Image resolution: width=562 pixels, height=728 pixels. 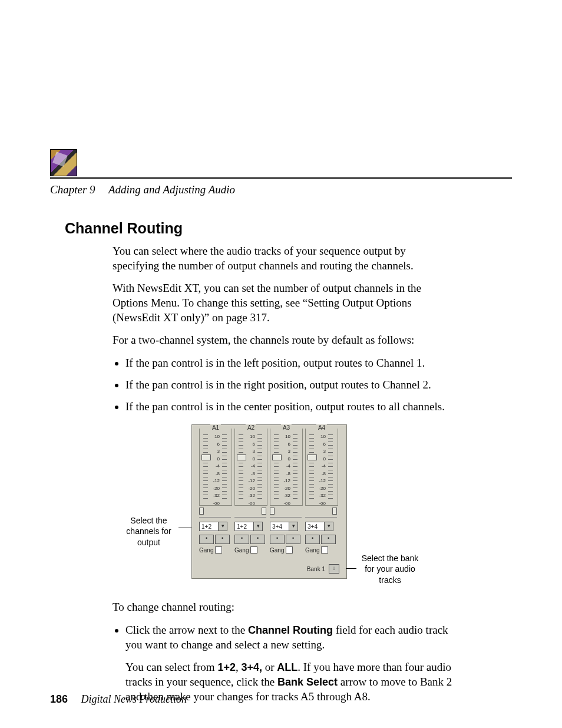 What do you see at coordinates (316, 569) in the screenshot?
I see `bank-label: Bank 1` at bounding box center [316, 569].